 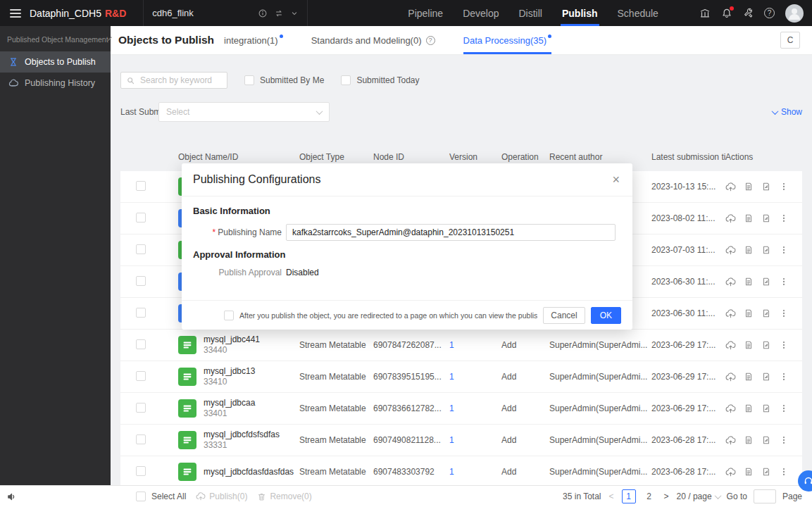 What do you see at coordinates (787, 112) in the screenshot?
I see `show-filters-link: Show` at bounding box center [787, 112].